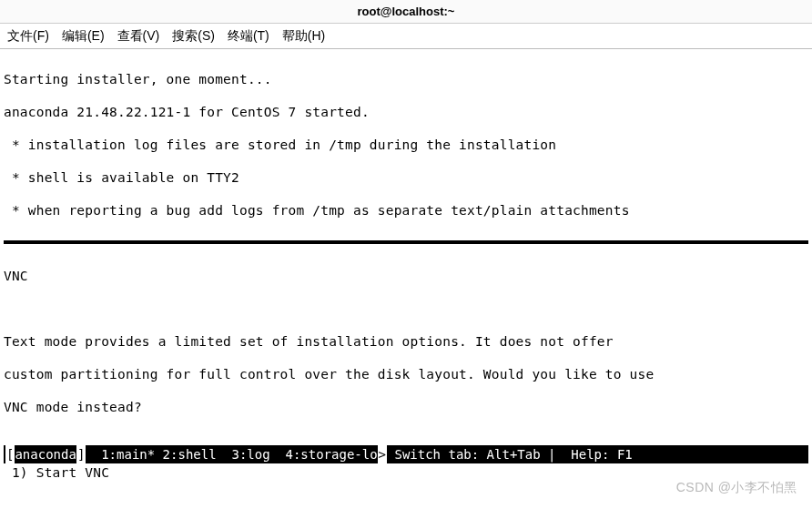  Describe the element at coordinates (231, 454) in the screenshot. I see `status-tabs: 1:main* 2:shell 3:log 4:storage-lo` at that location.